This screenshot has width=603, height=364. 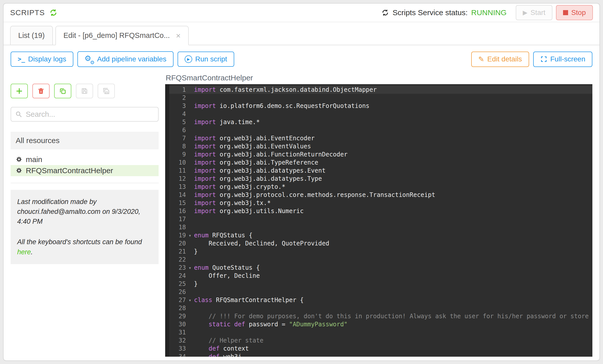 What do you see at coordinates (41, 91) in the screenshot?
I see `delete-button` at bounding box center [41, 91].